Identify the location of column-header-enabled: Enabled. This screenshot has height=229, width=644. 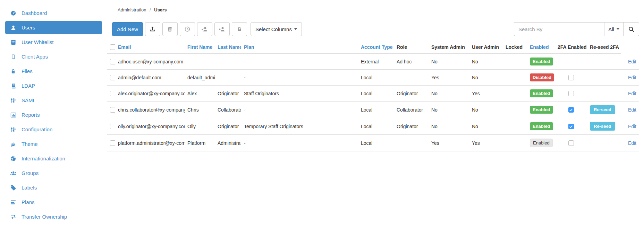
(541, 47).